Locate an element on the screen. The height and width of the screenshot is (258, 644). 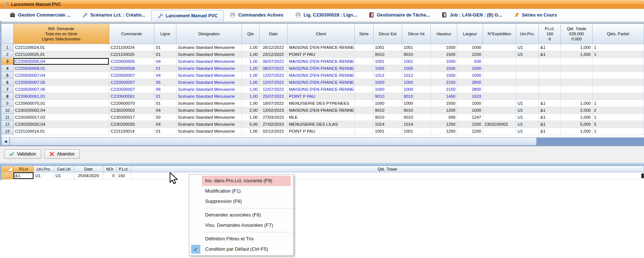
grid-cell-hauteur: 1450 is located at coordinates (444, 96).